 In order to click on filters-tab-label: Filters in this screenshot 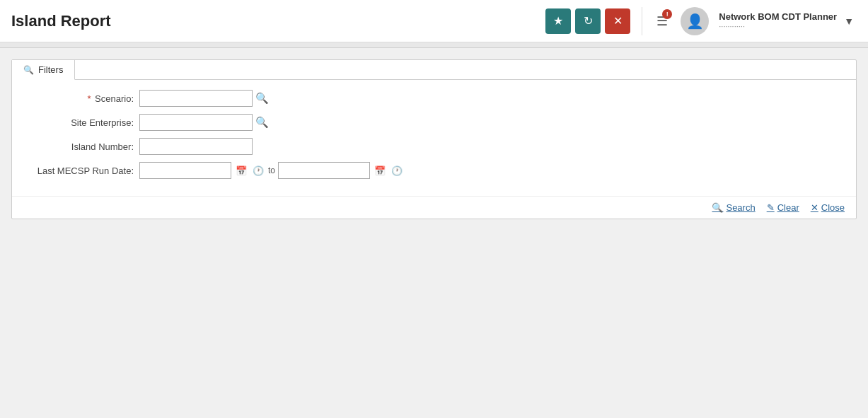, I will do `click(51, 69)`.